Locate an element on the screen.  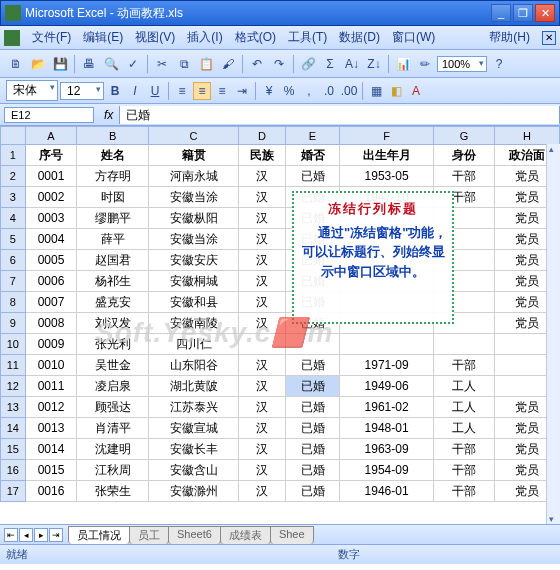
header-cell: 序号 is located at coordinates (51, 156).